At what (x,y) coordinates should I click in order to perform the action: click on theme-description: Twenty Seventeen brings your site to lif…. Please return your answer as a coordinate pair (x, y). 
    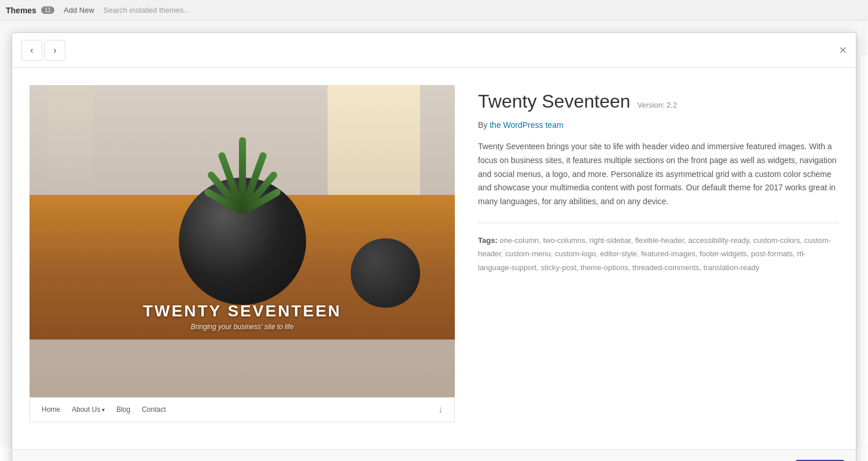
    Looking at the image, I should click on (659, 175).